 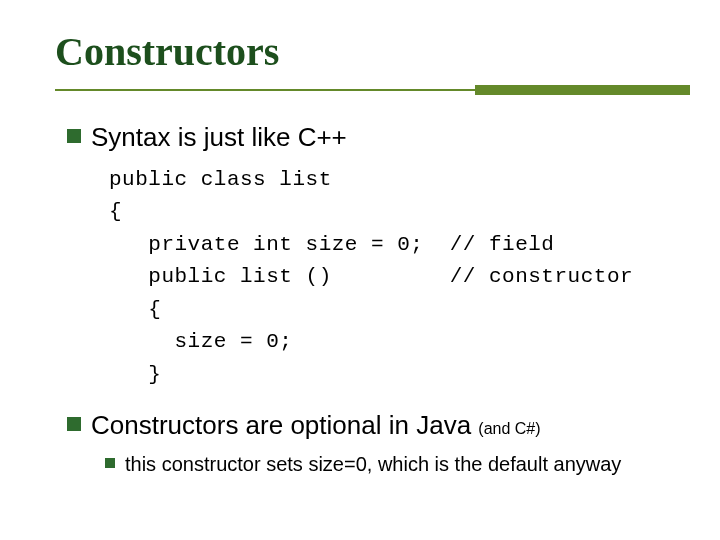 I want to click on bullet-text: Syntax is just like C++, so click(x=219, y=138).